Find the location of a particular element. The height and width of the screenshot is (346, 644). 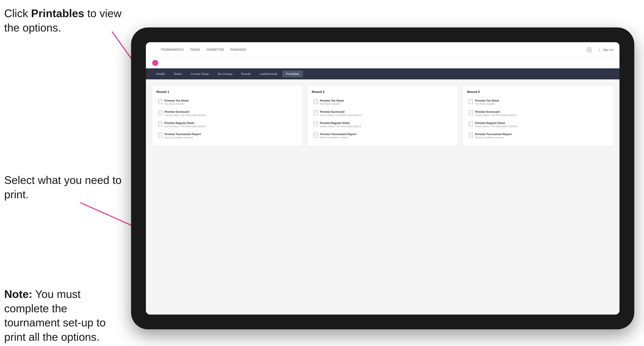

print-item-title-r2-i1: Preview Tee Sheet is located at coordinates (332, 101).